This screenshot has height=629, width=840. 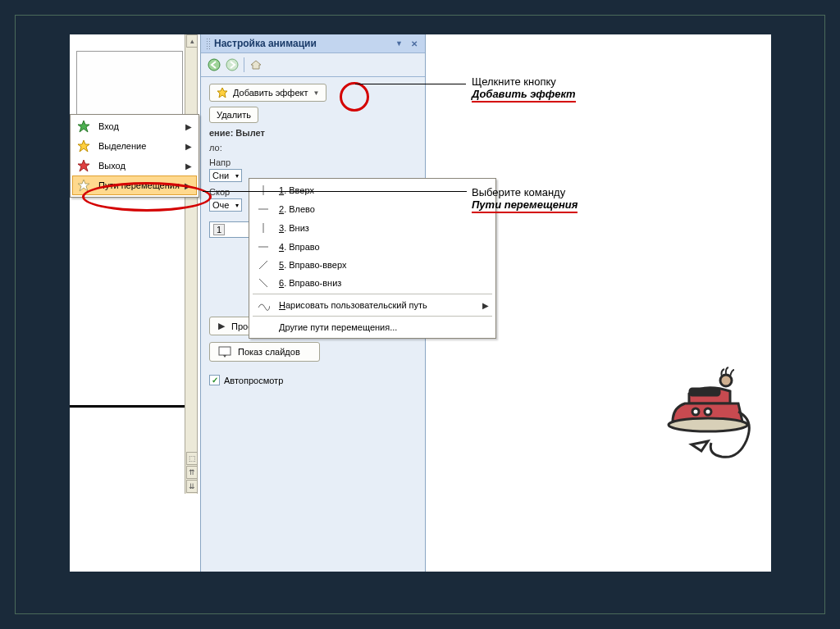 I want to click on next-slide-icon: ⇊, so click(x=192, y=486).